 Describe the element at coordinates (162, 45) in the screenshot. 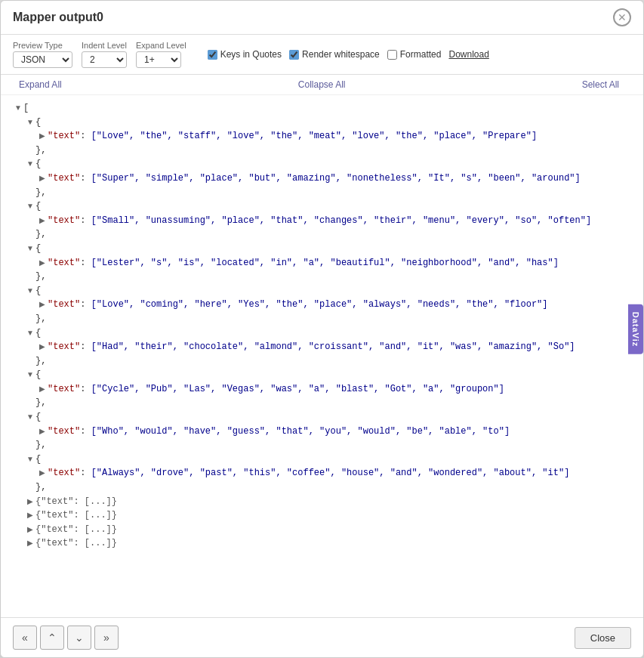

I see `expand-level-label: Expand Level` at that location.